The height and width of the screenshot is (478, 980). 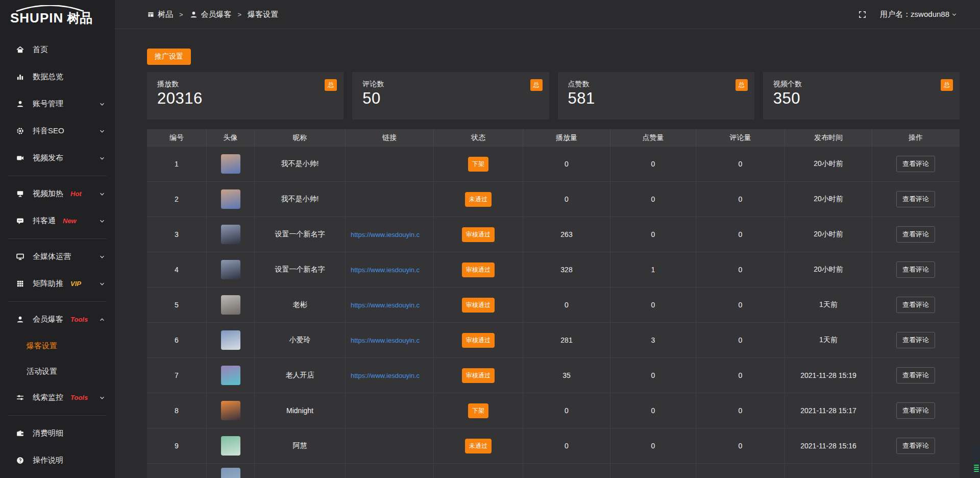 I want to click on table-row, so click(x=553, y=471).